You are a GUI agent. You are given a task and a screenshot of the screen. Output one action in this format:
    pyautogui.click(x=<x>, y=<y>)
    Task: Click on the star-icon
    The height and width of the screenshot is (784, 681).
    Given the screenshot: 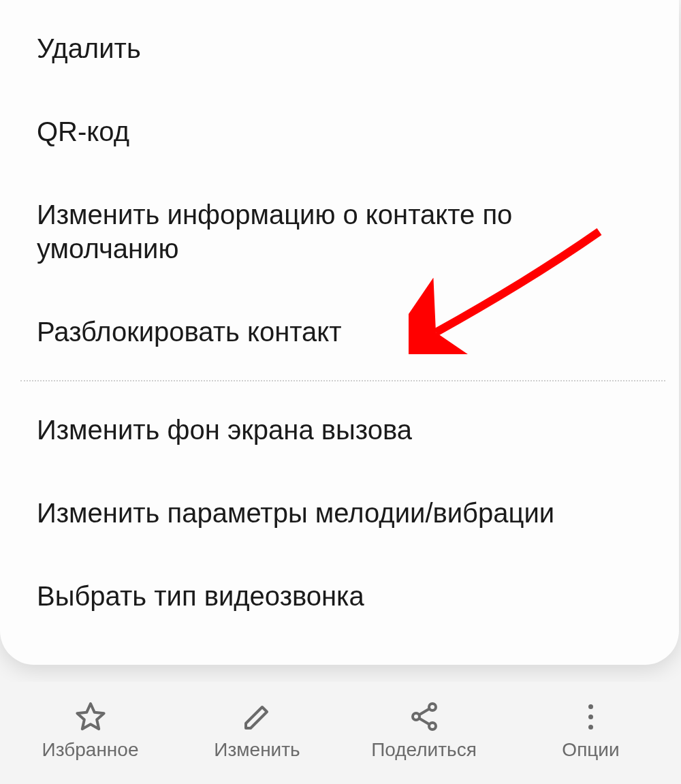 What is the action you would take?
    pyautogui.click(x=91, y=717)
    